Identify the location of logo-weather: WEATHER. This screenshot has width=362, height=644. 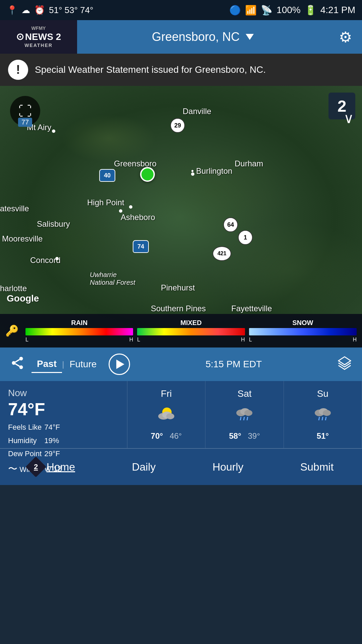
(39, 46).